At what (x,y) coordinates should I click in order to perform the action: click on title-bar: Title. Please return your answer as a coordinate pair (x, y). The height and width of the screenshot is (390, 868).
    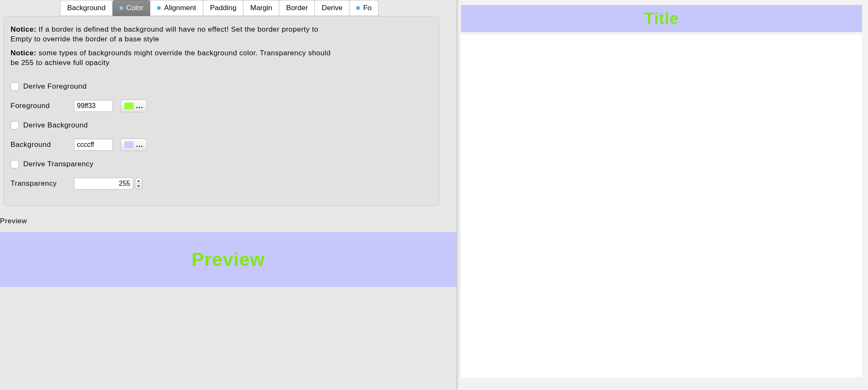
    Looking at the image, I should click on (662, 19).